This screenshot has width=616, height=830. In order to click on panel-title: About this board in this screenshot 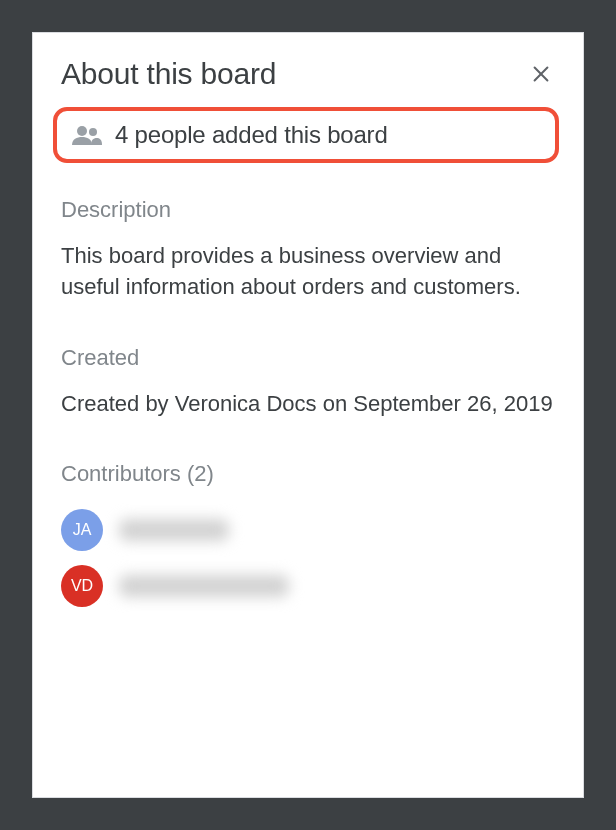, I will do `click(168, 74)`.